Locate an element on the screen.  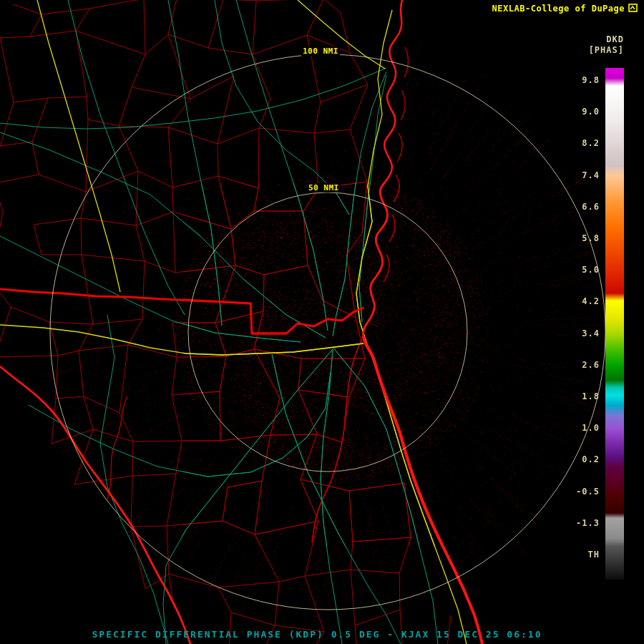
scale-tick-label: 1.8 is located at coordinates (580, 396).